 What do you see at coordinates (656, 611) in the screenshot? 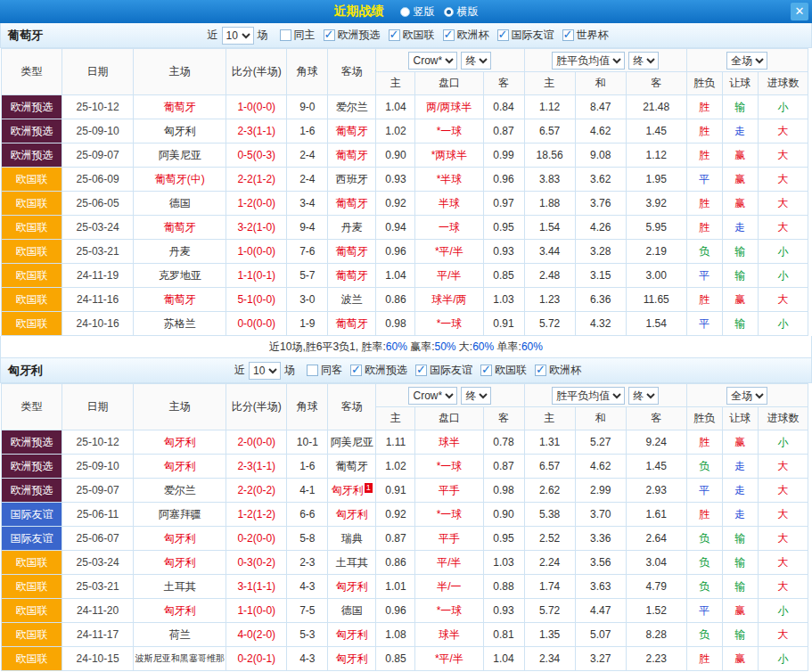
I see `avg-away: 1.52` at bounding box center [656, 611].